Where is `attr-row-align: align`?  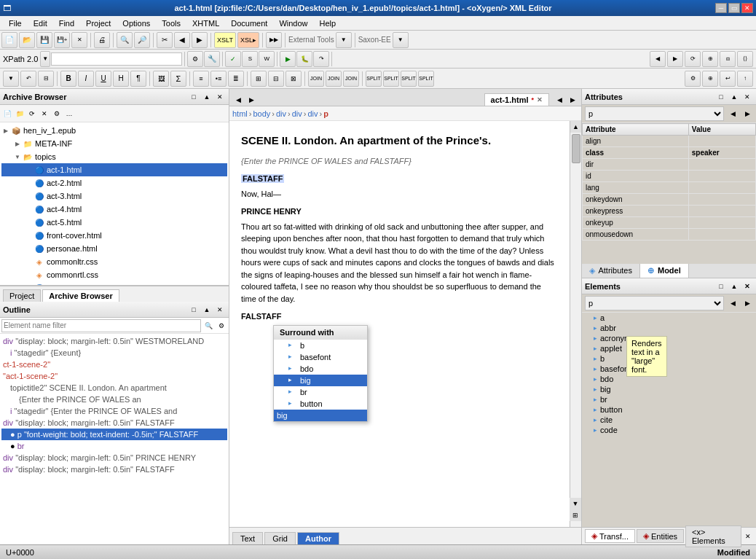 attr-row-align: align is located at coordinates (669, 141).